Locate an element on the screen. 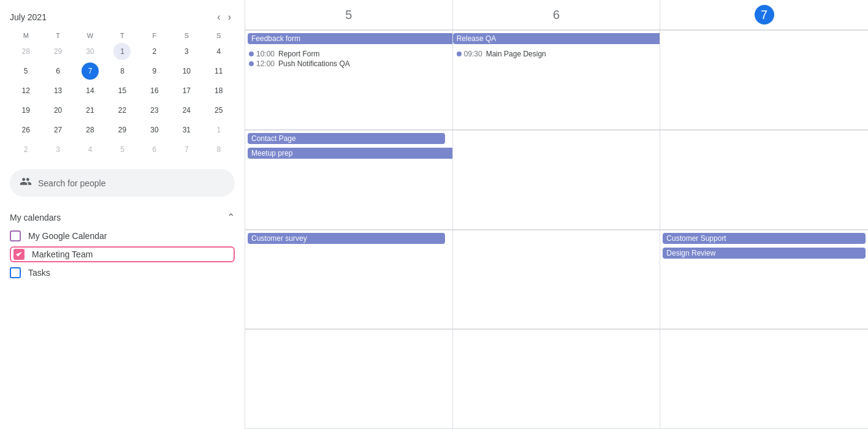 This screenshot has width=868, height=429. event-customer-survey: Customer survey is located at coordinates (346, 238).